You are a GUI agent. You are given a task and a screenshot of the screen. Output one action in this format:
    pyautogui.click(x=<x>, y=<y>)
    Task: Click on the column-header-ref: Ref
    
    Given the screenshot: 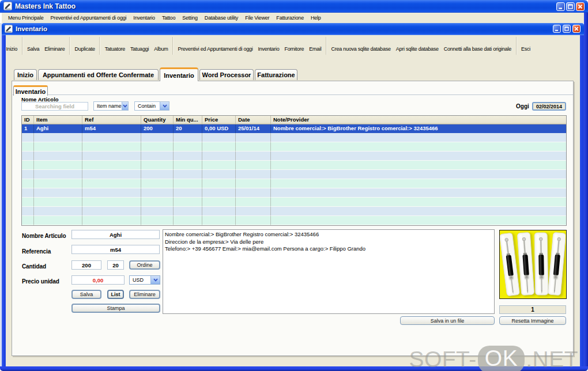 What is the action you would take?
    pyautogui.click(x=112, y=120)
    